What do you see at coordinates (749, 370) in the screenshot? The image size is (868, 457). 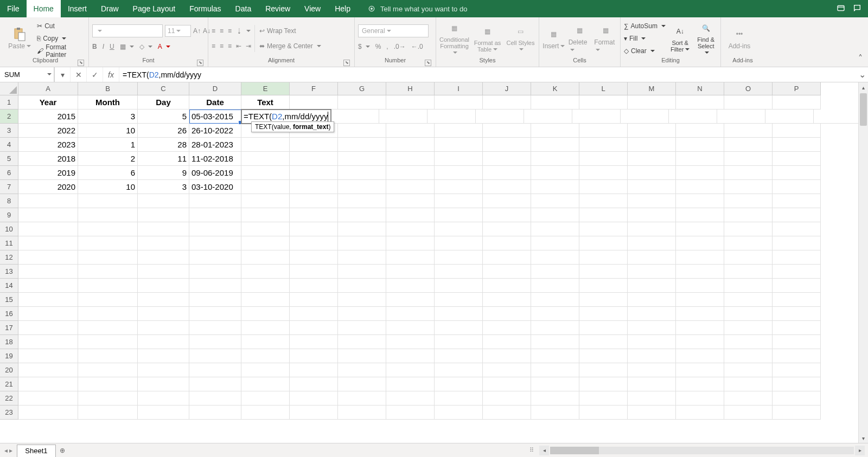 I see `cell-O20` at bounding box center [749, 370].